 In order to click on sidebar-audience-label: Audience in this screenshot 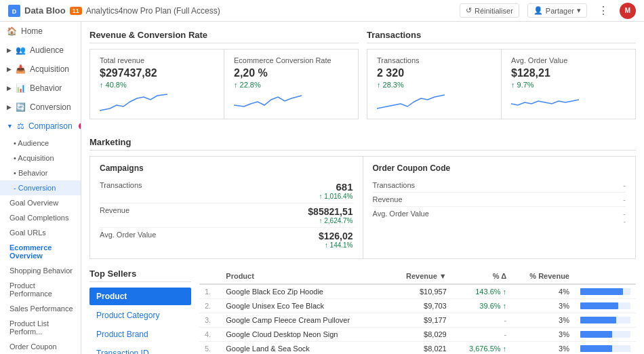, I will do `click(47, 50)`.